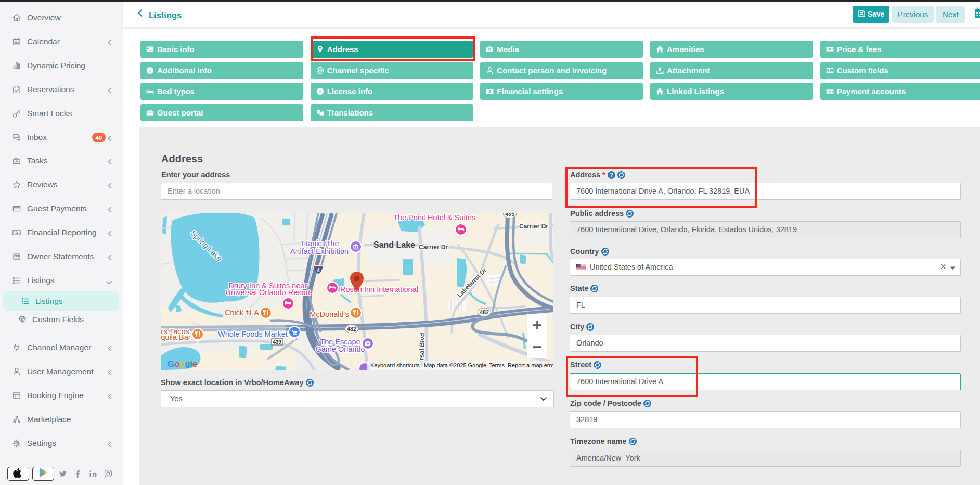  What do you see at coordinates (510, 215) in the screenshot?
I see `svg-text: 435` at bounding box center [510, 215].